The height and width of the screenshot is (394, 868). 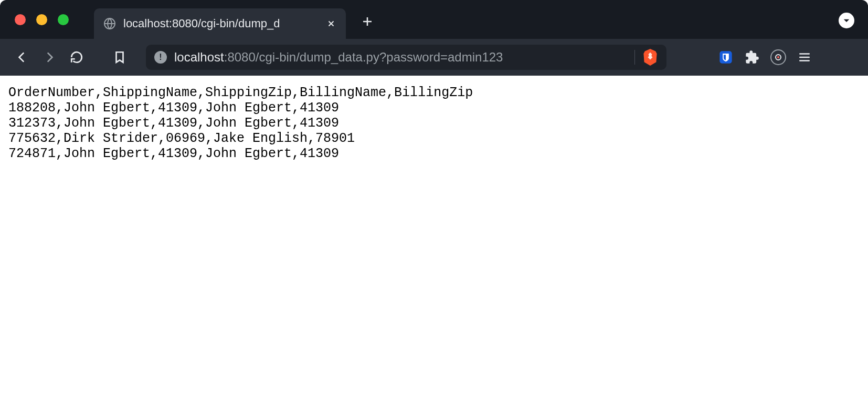 I want to click on reload-button, so click(x=77, y=57).